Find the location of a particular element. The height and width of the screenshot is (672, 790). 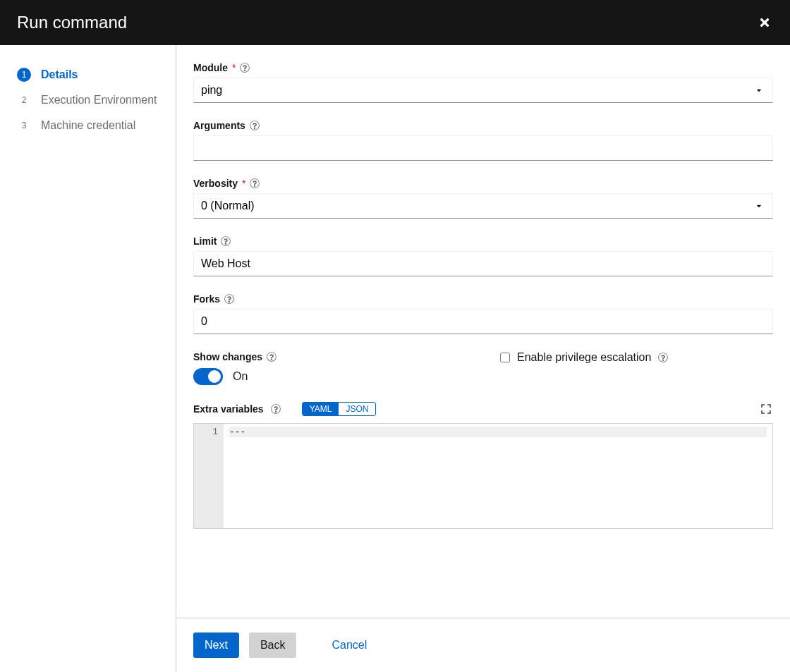

line-number: 1 is located at coordinates (207, 432).